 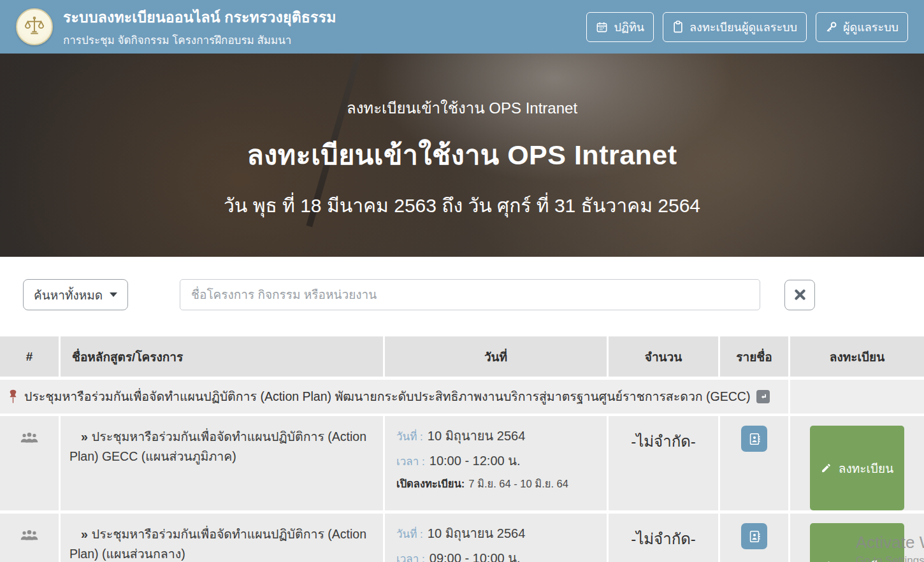 I want to click on hero-title: ลงทะเบียนเข้าใช้งาน OPS Intranet, so click(x=462, y=155).